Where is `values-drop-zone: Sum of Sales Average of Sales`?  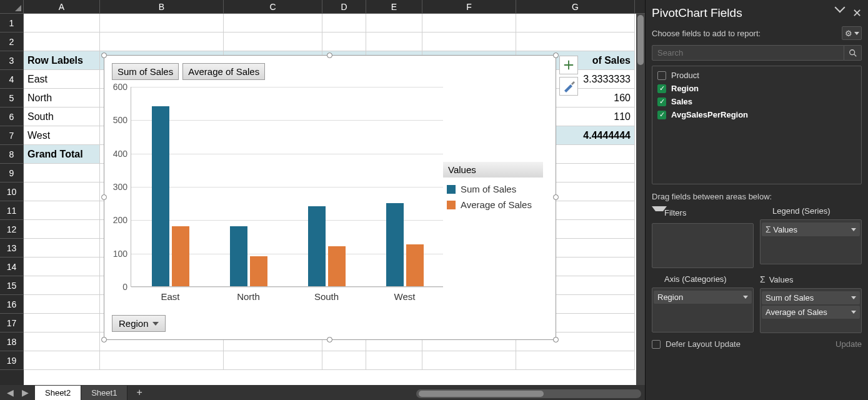 values-drop-zone: Sum of Sales Average of Sales is located at coordinates (811, 311).